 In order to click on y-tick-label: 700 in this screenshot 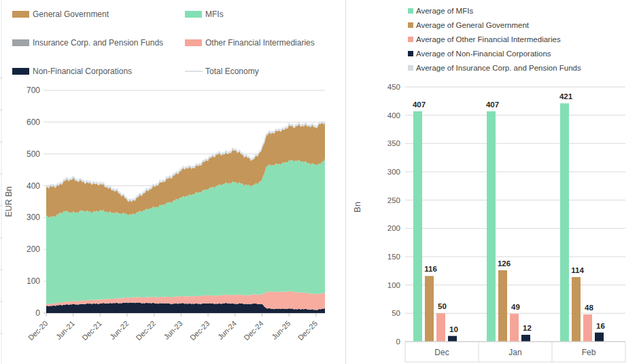, I will do `click(33, 90)`.